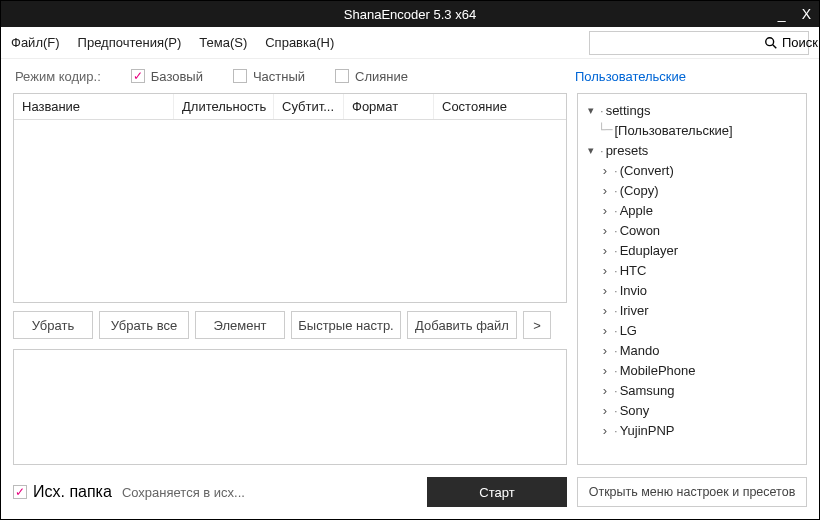  What do you see at coordinates (692, 350) in the screenshot?
I see `tree-item: ·Mando` at bounding box center [692, 350].